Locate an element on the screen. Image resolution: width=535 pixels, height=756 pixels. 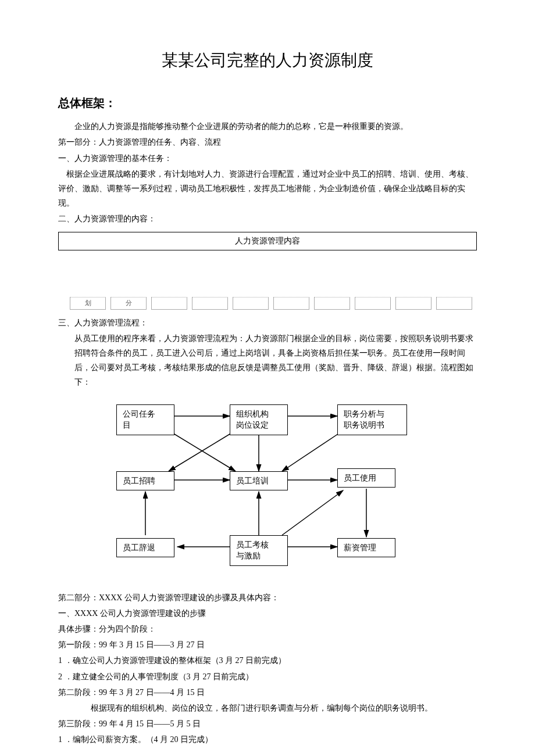
section1-body: 根据企业进展战略的要求，有计划地对人力、资源进行合理配置，通过对企业中员工的招聘… is located at coordinates (268, 189).